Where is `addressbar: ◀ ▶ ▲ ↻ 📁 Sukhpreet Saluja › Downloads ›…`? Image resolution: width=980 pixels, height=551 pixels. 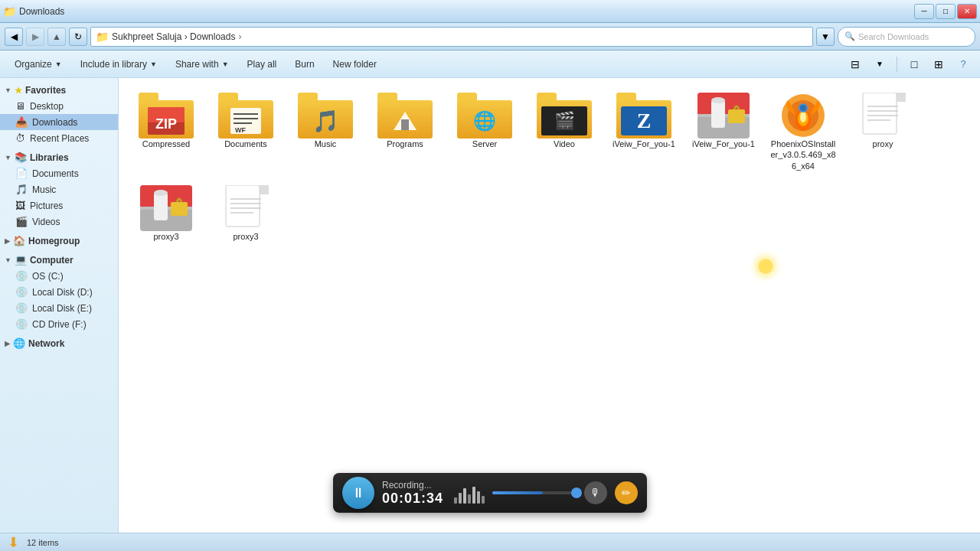 addressbar: ◀ ▶ ▲ ↻ 📁 Sukhpreet Saluja › Downloads ›… is located at coordinates (490, 37).